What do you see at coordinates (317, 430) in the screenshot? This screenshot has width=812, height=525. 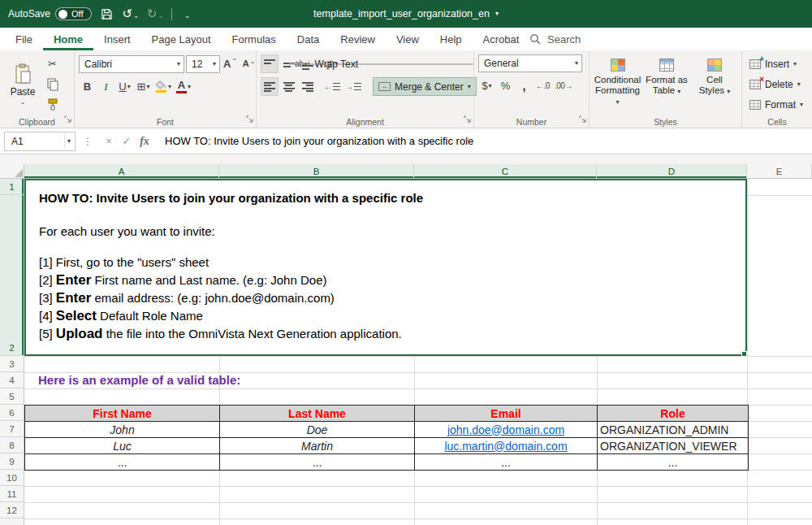 I see `cell-last-name: Doe` at bounding box center [317, 430].